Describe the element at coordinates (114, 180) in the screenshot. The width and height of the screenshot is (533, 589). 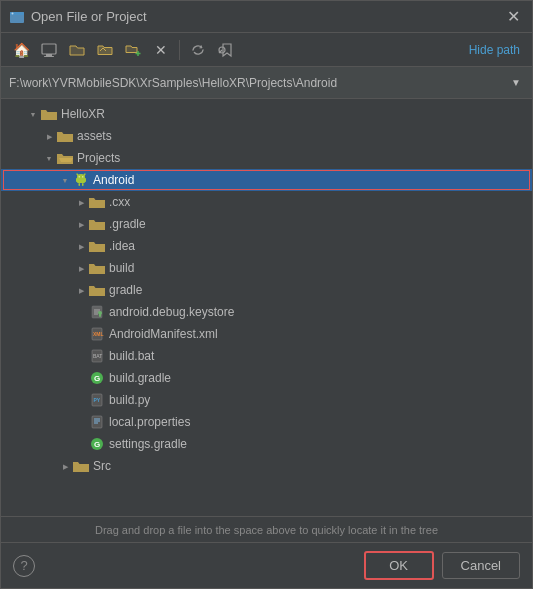
I see `tree-item-label: Android` at that location.